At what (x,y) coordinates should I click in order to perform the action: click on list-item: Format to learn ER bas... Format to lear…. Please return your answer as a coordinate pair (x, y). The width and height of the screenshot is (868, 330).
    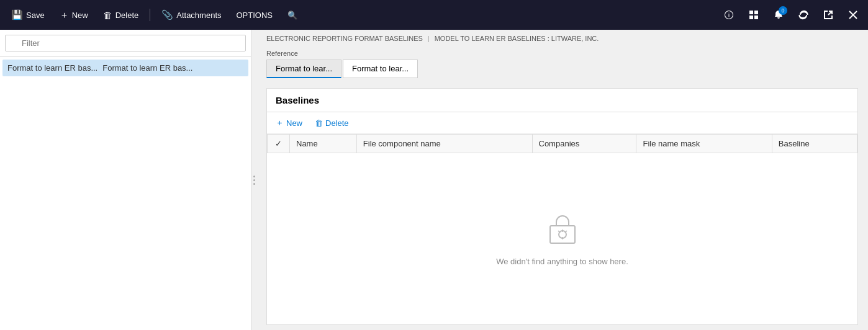
    Looking at the image, I should click on (125, 68).